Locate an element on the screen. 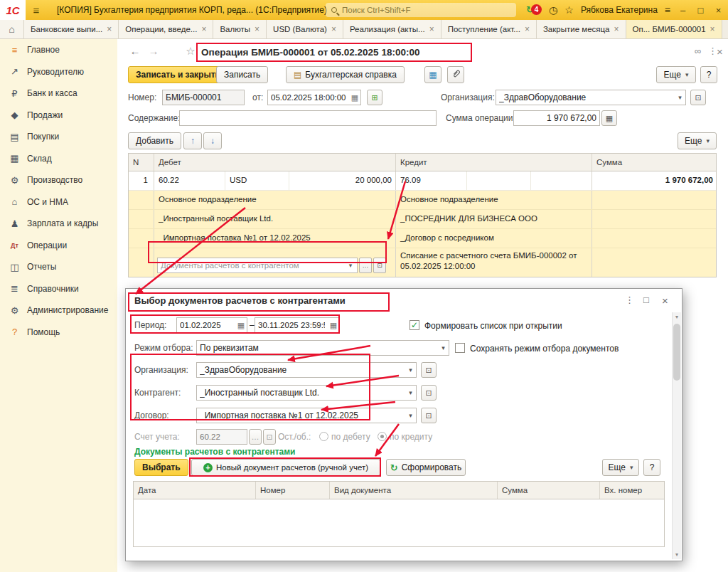  cell-credit-analytics: _Договор с посредником is located at coordinates (494, 238).